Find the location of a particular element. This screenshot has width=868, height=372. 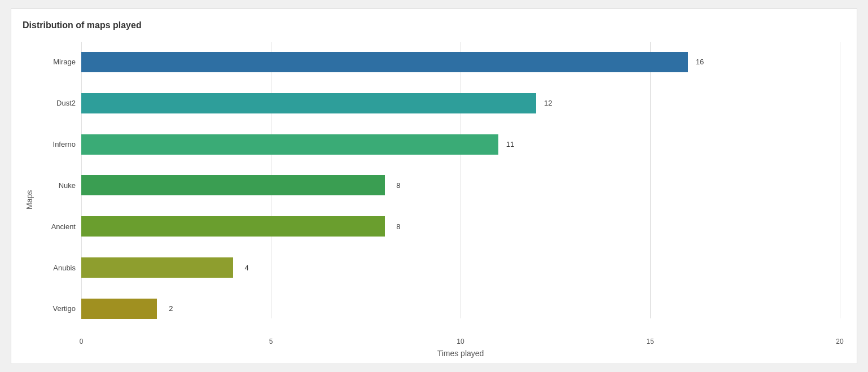

x-tick: 0 is located at coordinates (81, 342).